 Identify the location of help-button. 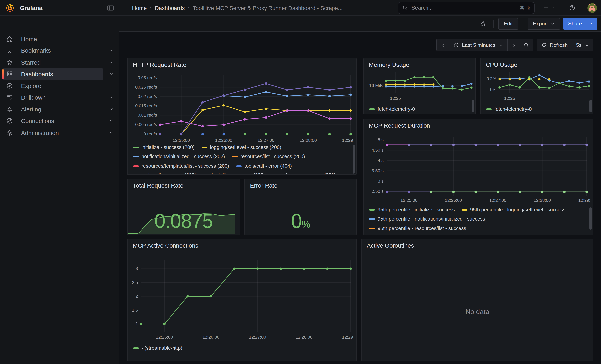
(572, 8).